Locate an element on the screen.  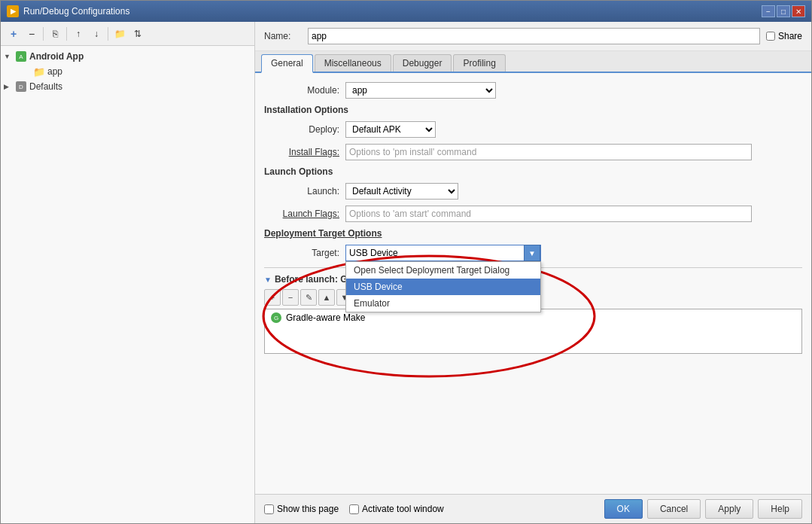
target-dropdown-button: ▼ is located at coordinates (532, 253).